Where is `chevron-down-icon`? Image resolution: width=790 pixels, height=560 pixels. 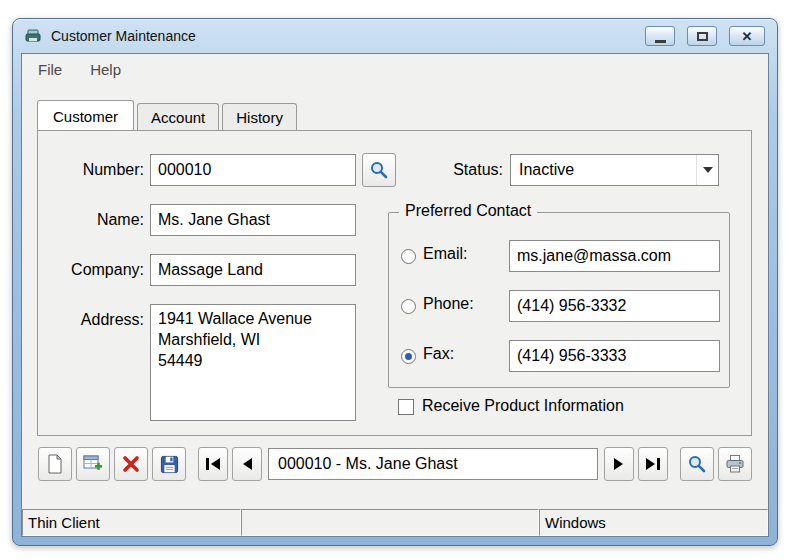
chevron-down-icon is located at coordinates (708, 170).